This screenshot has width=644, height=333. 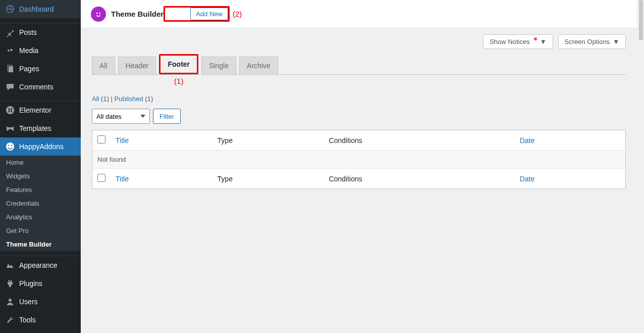 What do you see at coordinates (40, 87) in the screenshot?
I see `sidebar-item-comments: Comments` at bounding box center [40, 87].